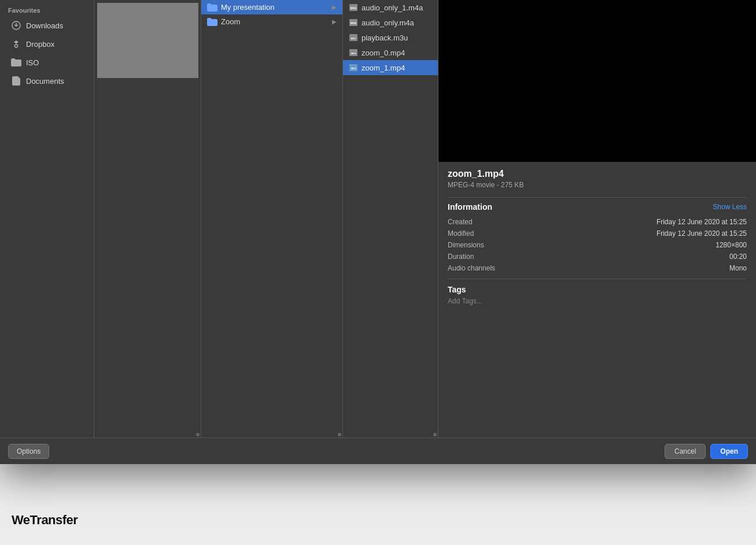  What do you see at coordinates (148, 40) in the screenshot?
I see `thumbnail-preview` at bounding box center [148, 40].